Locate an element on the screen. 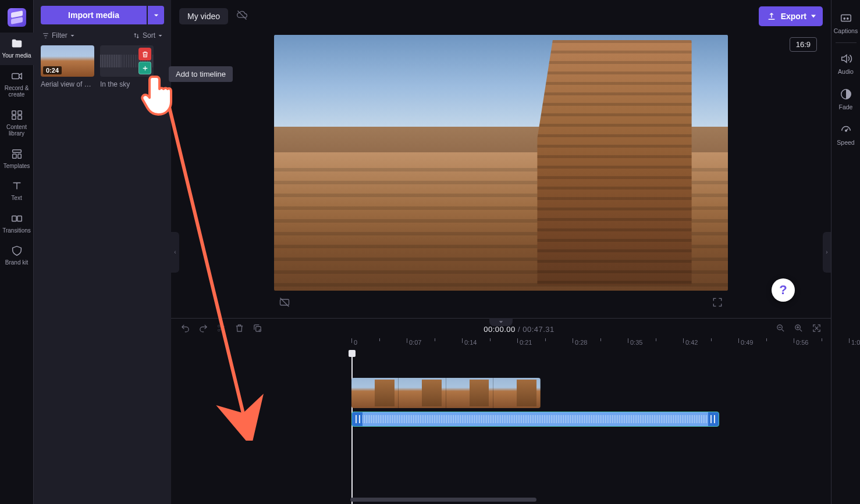  import-media-button: Import media is located at coordinates (94, 15).